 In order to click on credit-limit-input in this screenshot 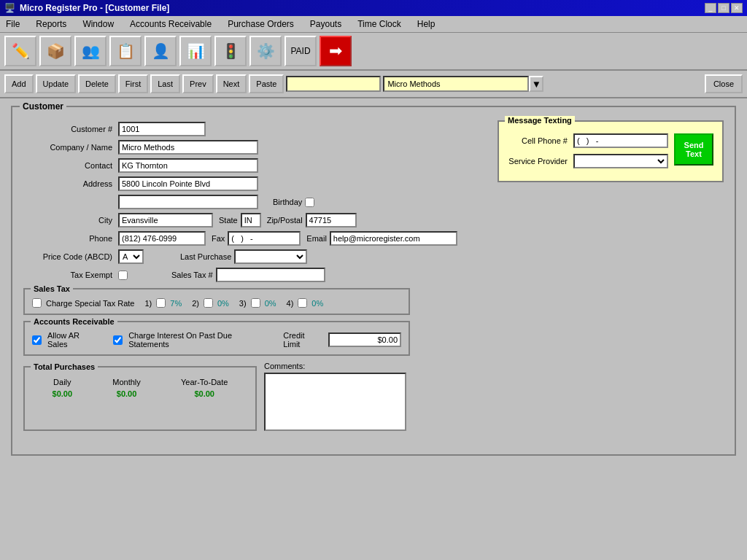, I will do `click(365, 340)`.